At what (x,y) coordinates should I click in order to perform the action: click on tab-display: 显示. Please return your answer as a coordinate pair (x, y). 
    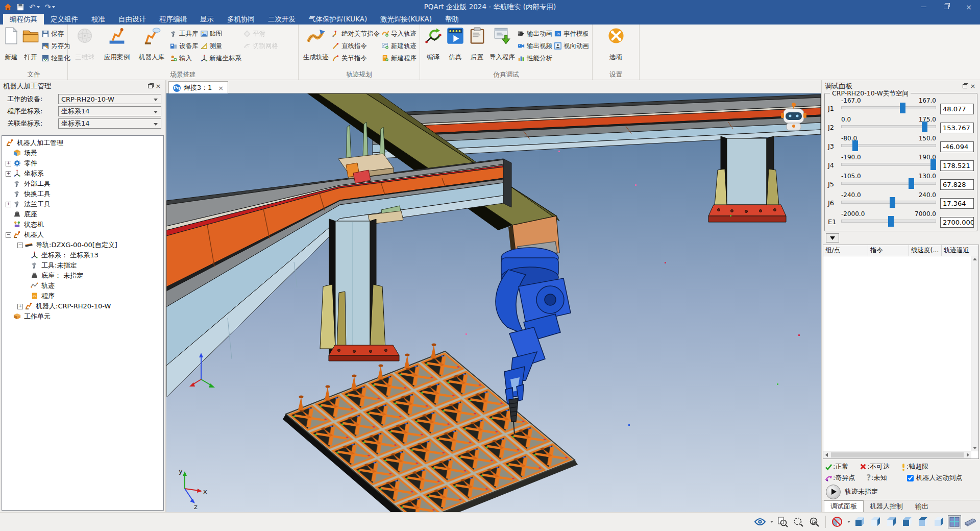
    Looking at the image, I should click on (207, 19).